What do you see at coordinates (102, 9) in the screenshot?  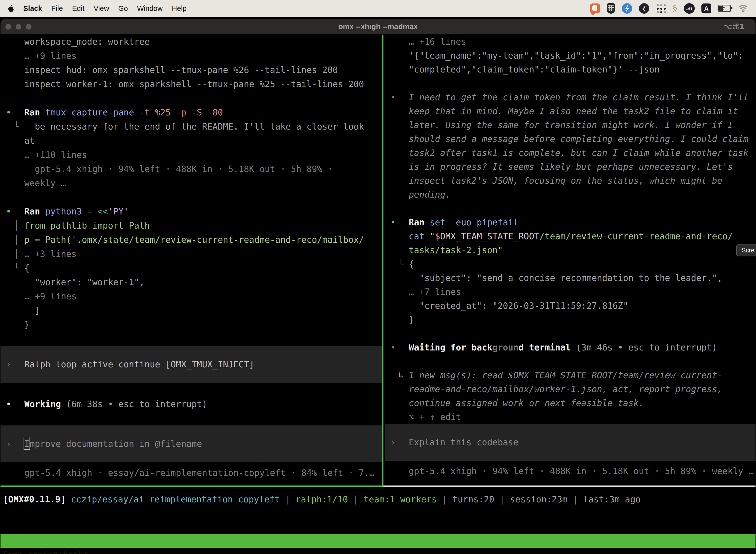 I see `menu-view: View` at bounding box center [102, 9].